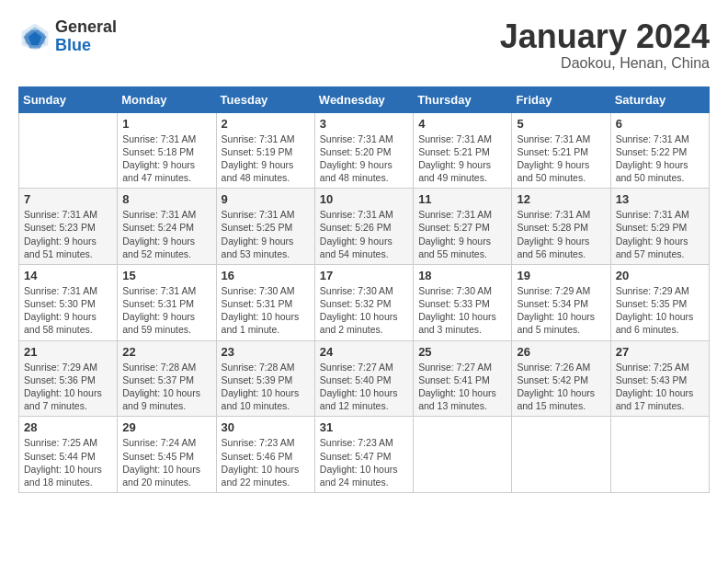 The image size is (728, 563). What do you see at coordinates (660, 123) in the screenshot?
I see `day-number: 6` at bounding box center [660, 123].